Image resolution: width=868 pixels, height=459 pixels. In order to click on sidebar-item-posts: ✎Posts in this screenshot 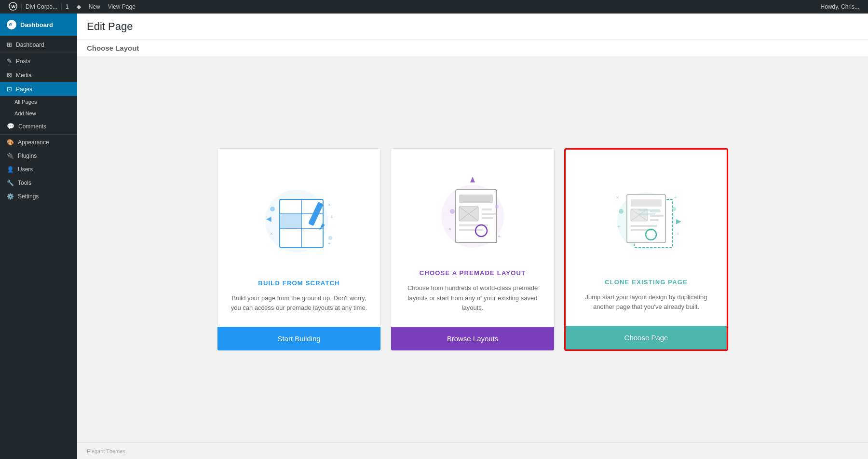, I will do `click(39, 61)`.